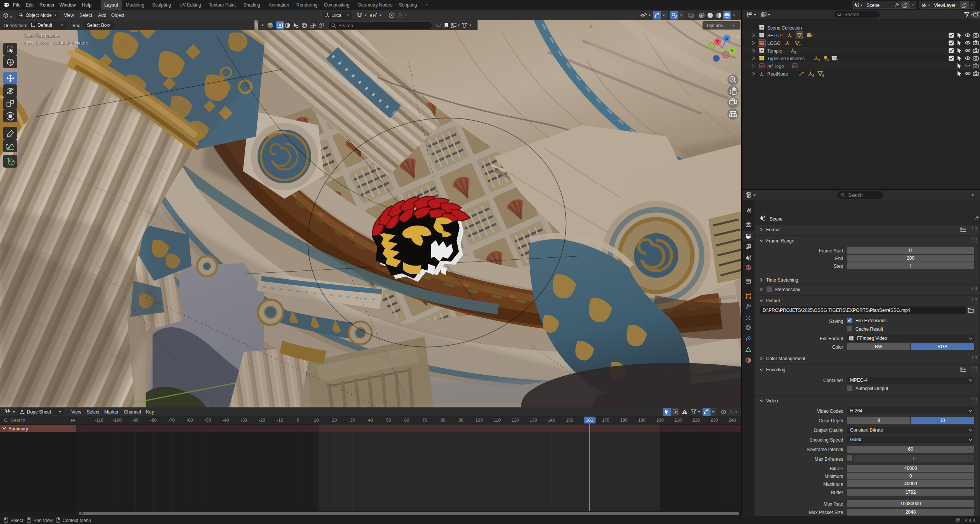  I want to click on svg-text: Z, so click(727, 38).